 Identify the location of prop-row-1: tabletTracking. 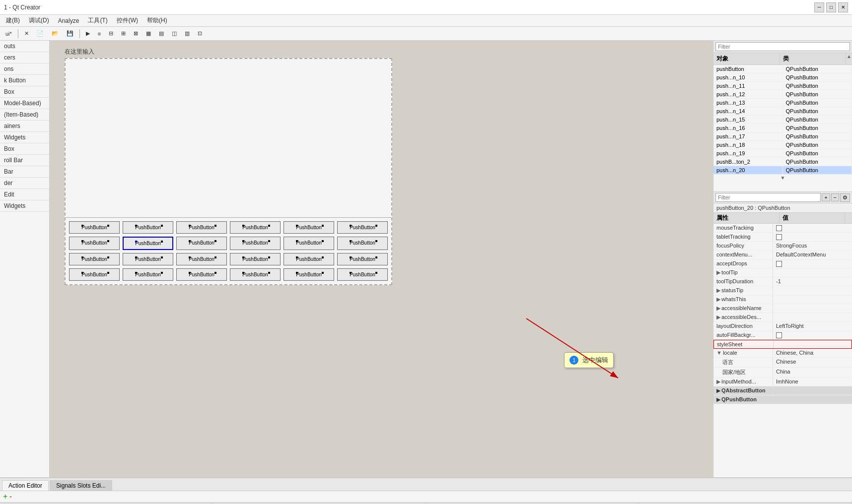
(782, 237).